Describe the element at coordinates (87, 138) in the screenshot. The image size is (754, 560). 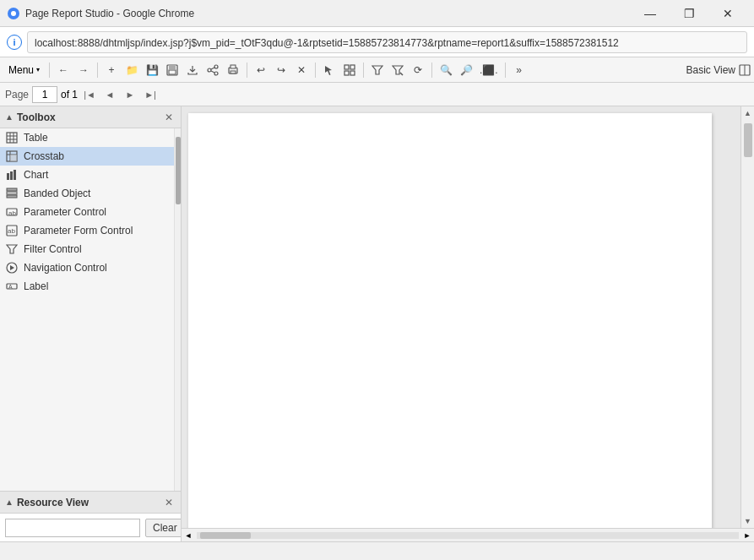
I see `toolbox-item-table: Table` at that location.